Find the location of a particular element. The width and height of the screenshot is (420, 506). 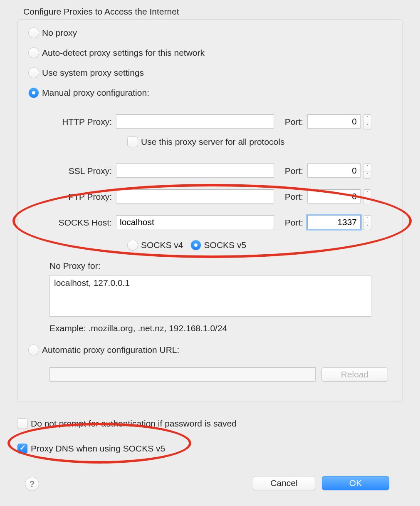

annotation-proxy-dns-ellipse is located at coordinates (99, 443).